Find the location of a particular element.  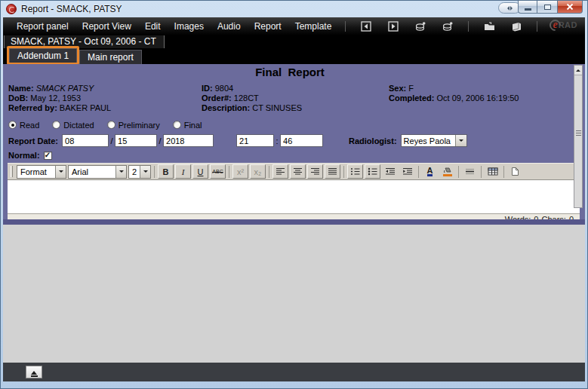

align-justify-button is located at coordinates (332, 172).